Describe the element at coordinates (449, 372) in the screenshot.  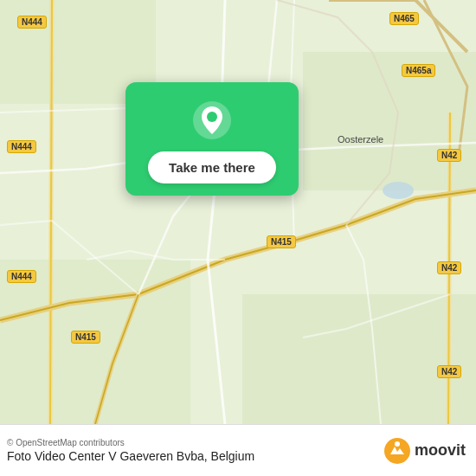
I see `road-label-n42-bot: N42` at that location.